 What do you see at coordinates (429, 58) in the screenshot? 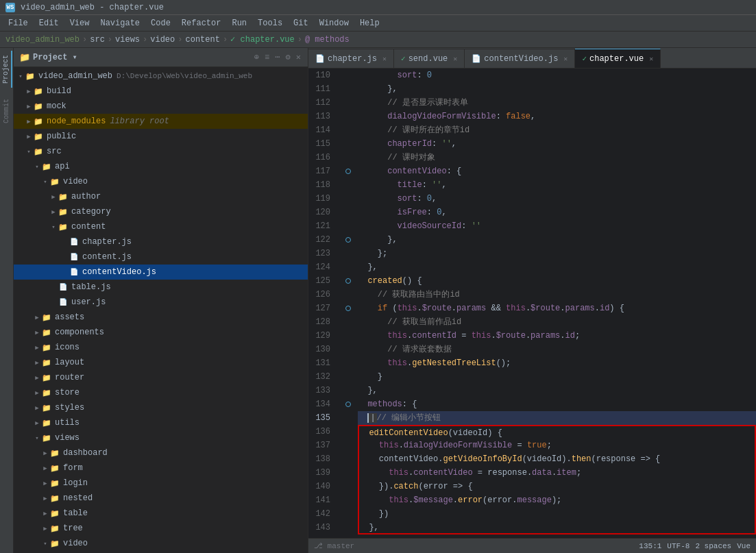
I see `tab-send-vue: ✓ send.vue ✕` at bounding box center [429, 58].